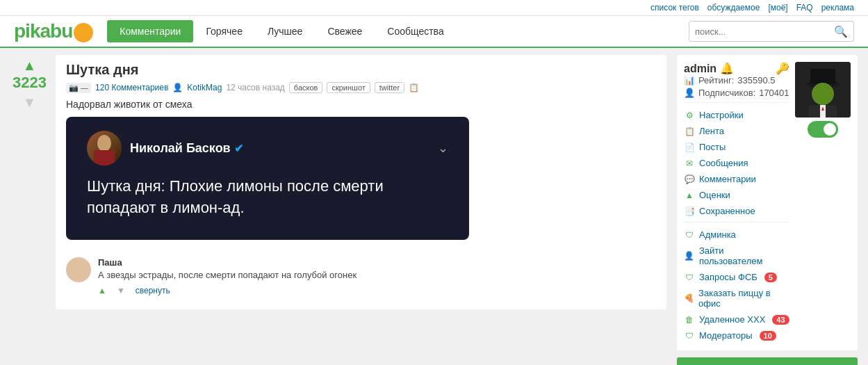  Describe the element at coordinates (434, 8) in the screenshot. I see `topbar: список тегов обсуждаемое [моё] FAQ рекла…` at that location.